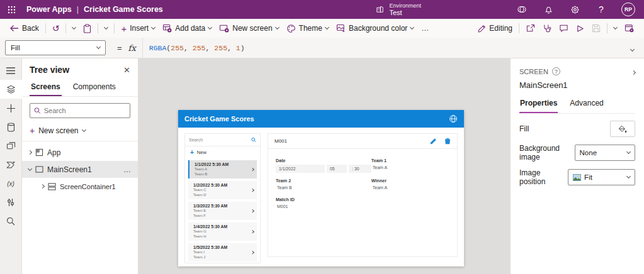 Image resolution: width=644 pixels, height=274 pixels. Describe the element at coordinates (25, 28) in the screenshot. I see `back-button: Back` at that location.